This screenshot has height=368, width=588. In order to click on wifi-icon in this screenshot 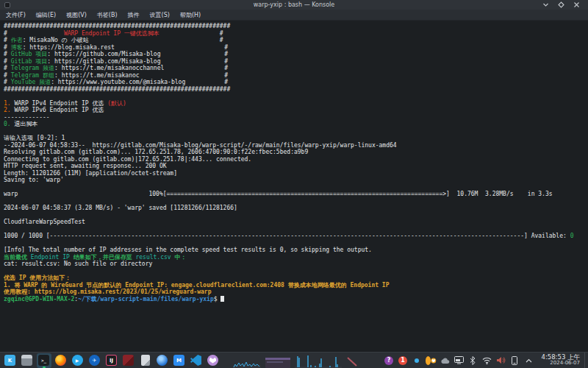, I will do `click(487, 361)`.